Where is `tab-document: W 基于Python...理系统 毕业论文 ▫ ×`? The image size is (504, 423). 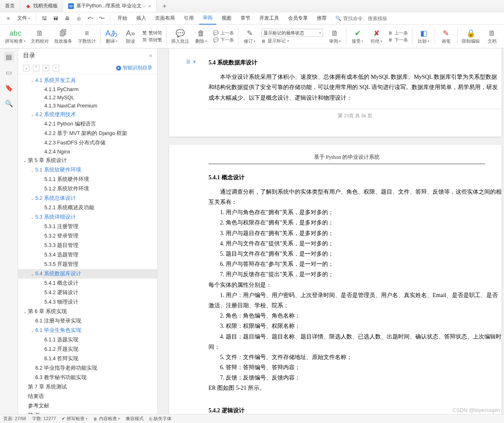
tab-document: W 基于Python...理系统 毕业论文 ▫ × is located at coordinates (110, 6).